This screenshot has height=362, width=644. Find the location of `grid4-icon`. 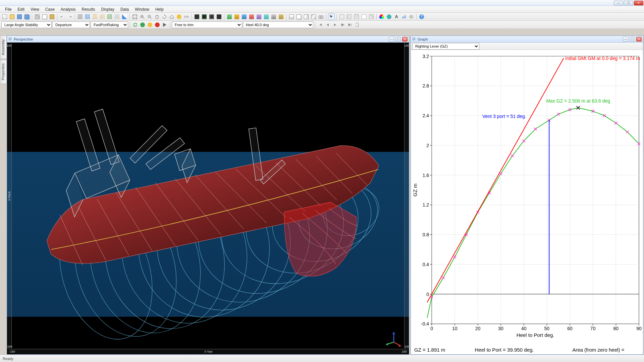

grid4-icon is located at coordinates (314, 17).